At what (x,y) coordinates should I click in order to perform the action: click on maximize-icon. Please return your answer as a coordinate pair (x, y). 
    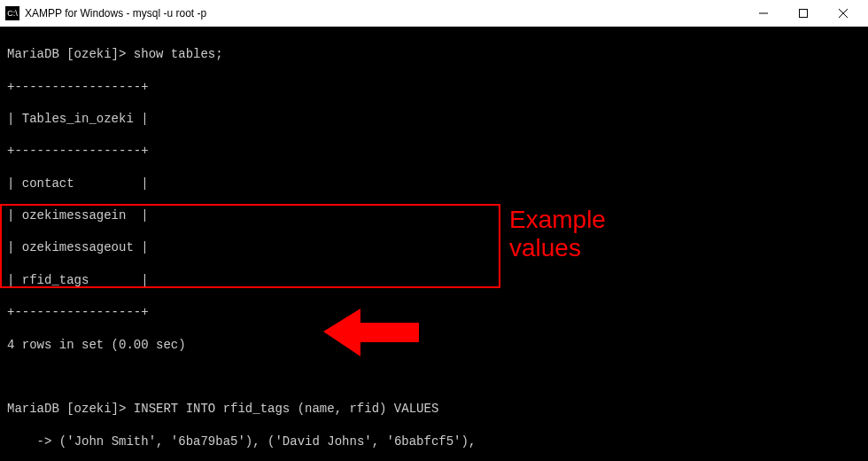
    Looking at the image, I should click on (803, 13).